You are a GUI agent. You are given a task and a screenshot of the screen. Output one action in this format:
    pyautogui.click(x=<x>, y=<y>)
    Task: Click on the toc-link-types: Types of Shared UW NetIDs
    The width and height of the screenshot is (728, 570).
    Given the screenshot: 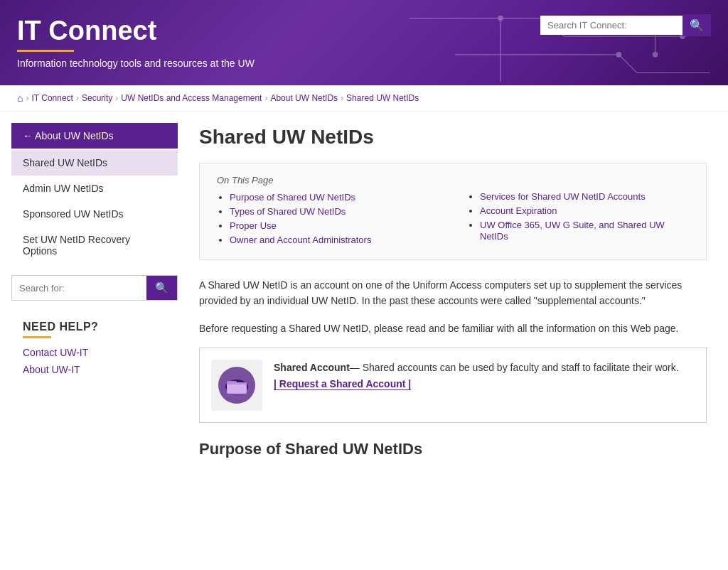 What is the action you would take?
    pyautogui.click(x=287, y=212)
    